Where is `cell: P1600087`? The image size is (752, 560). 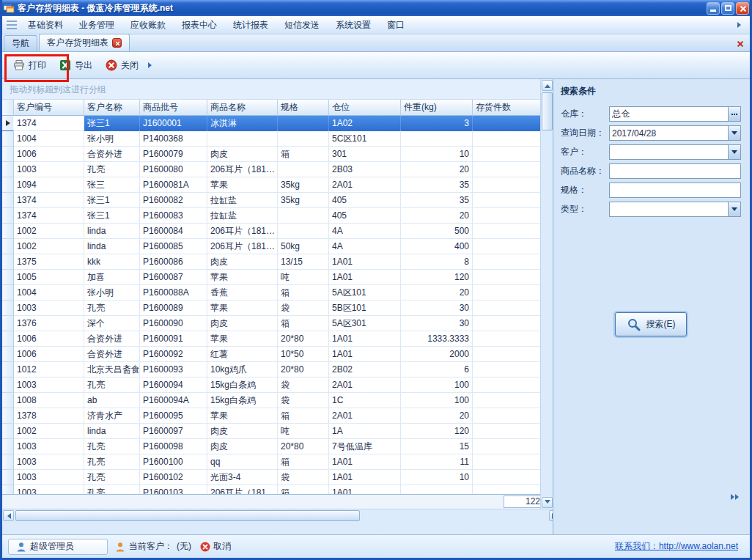
cell: P1600087 is located at coordinates (174, 277).